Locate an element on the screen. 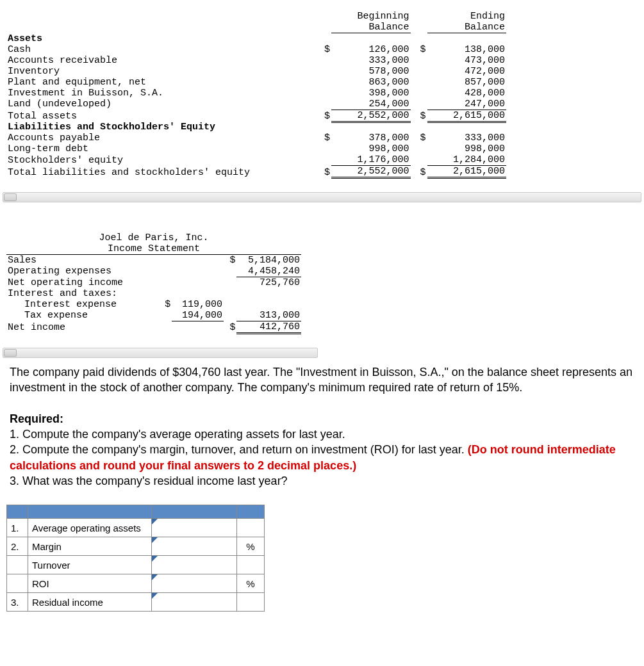 This screenshot has width=644, height=666. table-row: Operating expenses4,458,240 is located at coordinates (154, 272).